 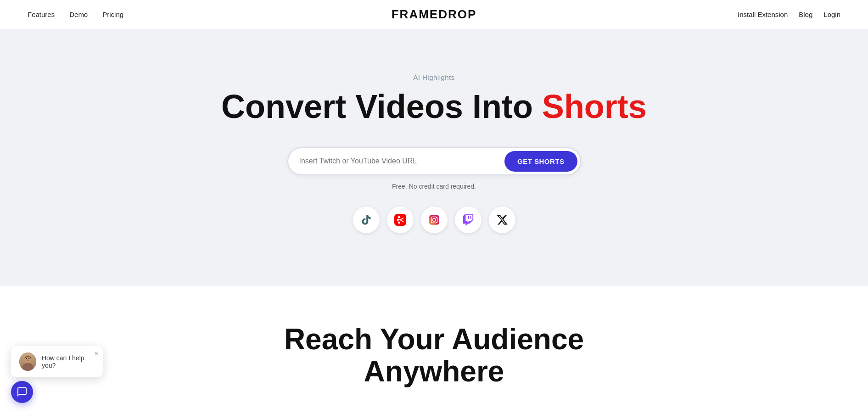 I want to click on hero-note: Free. No credit card required., so click(x=434, y=186).